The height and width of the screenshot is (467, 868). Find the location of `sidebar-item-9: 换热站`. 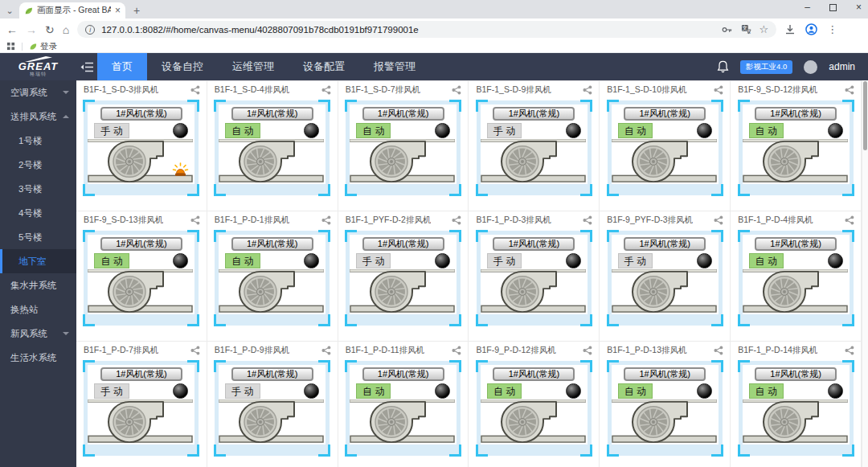

sidebar-item-9: 换热站 is located at coordinates (39, 309).